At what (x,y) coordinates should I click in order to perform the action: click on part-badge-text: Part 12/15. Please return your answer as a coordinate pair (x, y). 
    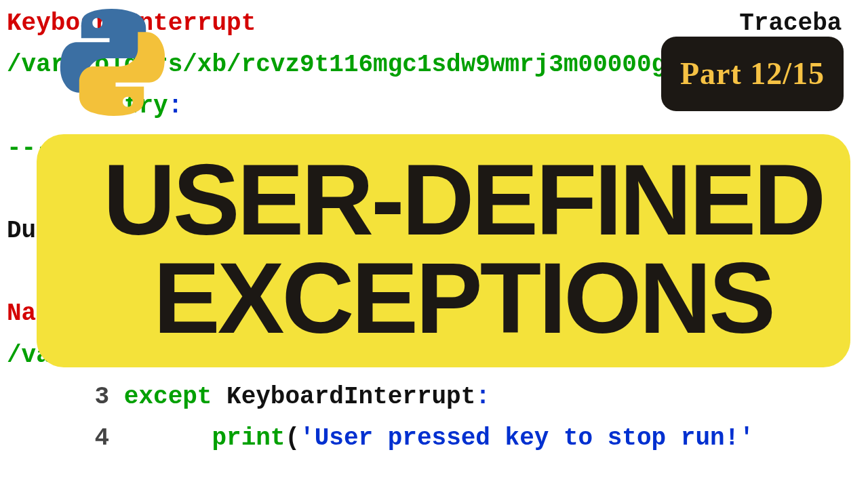
    Looking at the image, I should click on (753, 73).